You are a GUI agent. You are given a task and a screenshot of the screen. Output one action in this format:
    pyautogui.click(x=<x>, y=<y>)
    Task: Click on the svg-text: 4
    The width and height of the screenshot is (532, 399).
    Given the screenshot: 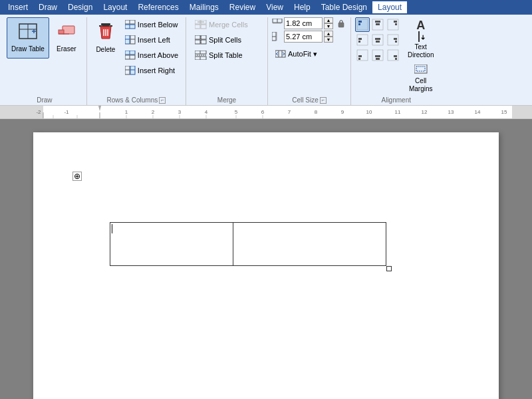 What is the action you would take?
    pyautogui.click(x=206, y=112)
    